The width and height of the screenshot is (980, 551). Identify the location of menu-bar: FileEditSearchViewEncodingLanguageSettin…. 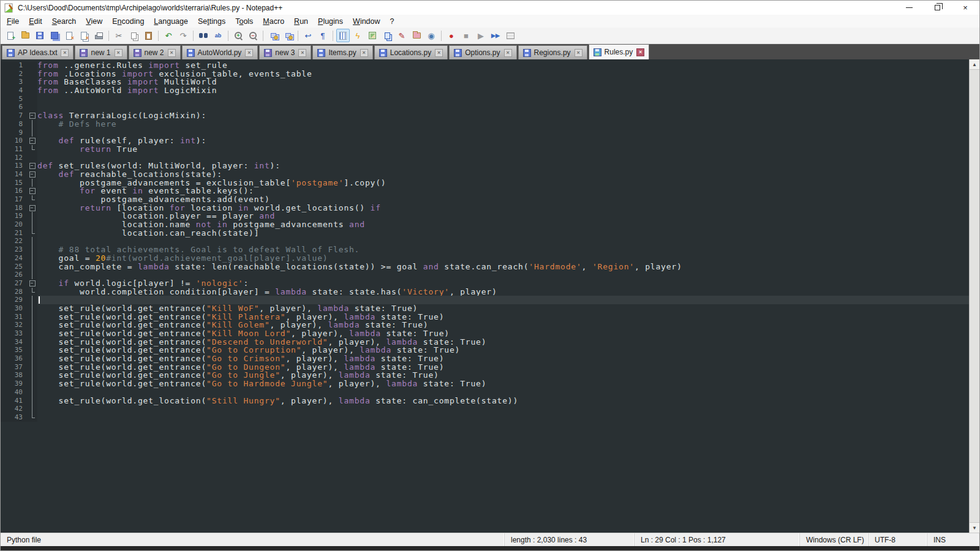
(490, 21).